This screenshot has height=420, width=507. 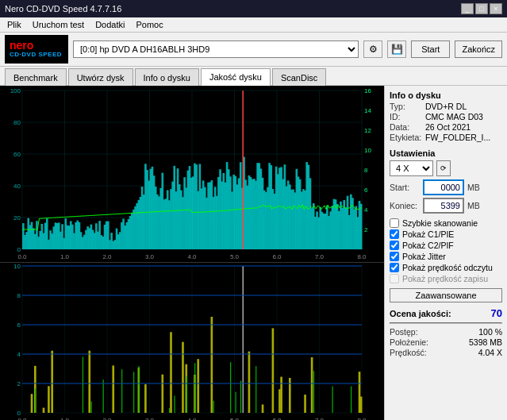 What do you see at coordinates (411, 168) in the screenshot?
I see `speed-dropdown: 4 X 1 X 2 X 8 X Max` at bounding box center [411, 168].